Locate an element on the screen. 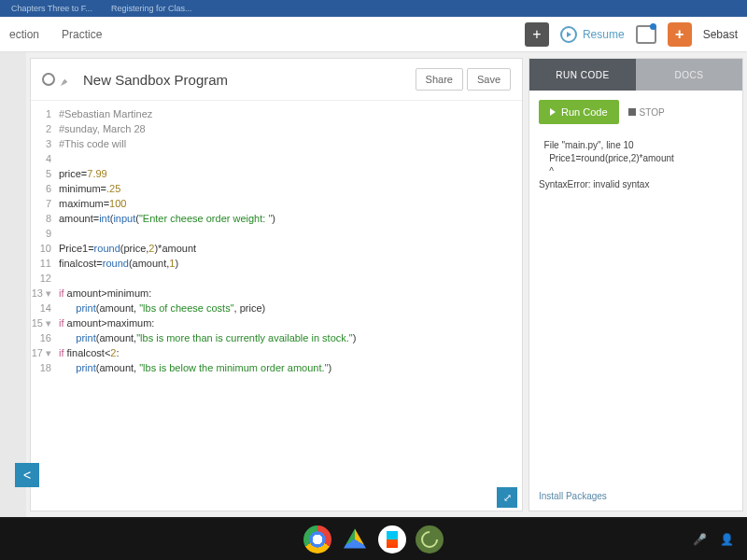 The width and height of the screenshot is (747, 560). expand-button: ⤢ is located at coordinates (507, 497).